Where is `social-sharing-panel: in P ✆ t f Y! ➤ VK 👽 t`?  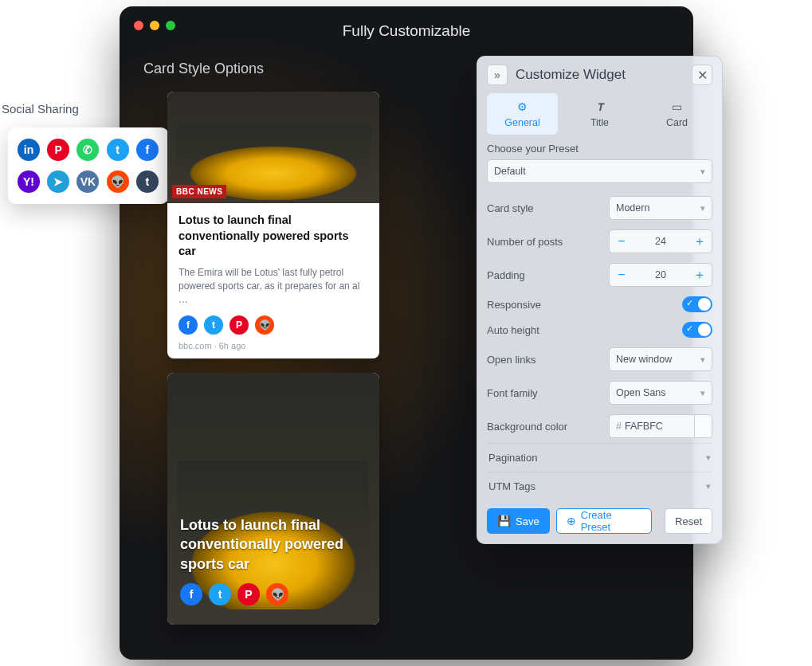 social-sharing-panel: in P ✆ t f Y! ➤ VK 👽 t is located at coordinates (88, 166).